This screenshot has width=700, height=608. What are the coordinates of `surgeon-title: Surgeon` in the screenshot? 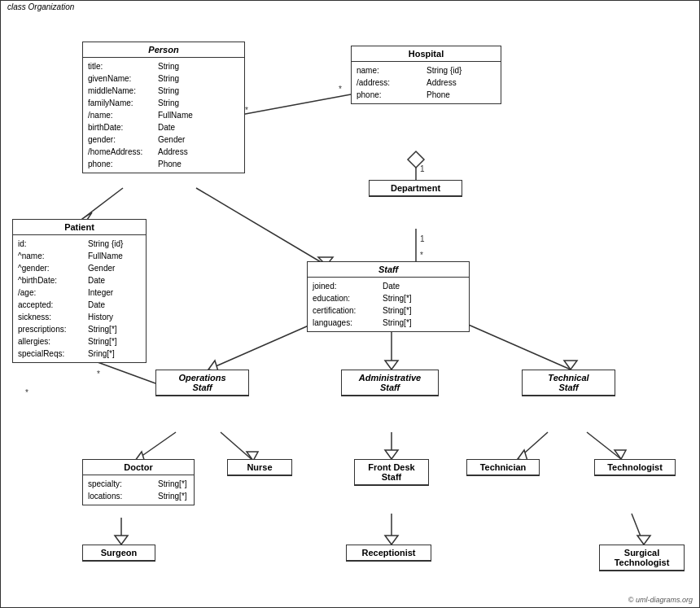 It's located at (119, 553).